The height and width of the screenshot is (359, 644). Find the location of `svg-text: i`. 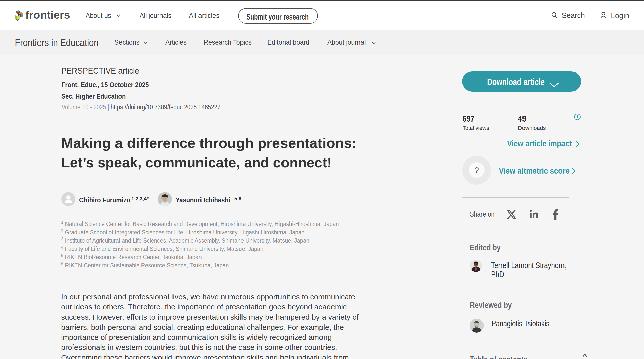

svg-text: i is located at coordinates (578, 117).